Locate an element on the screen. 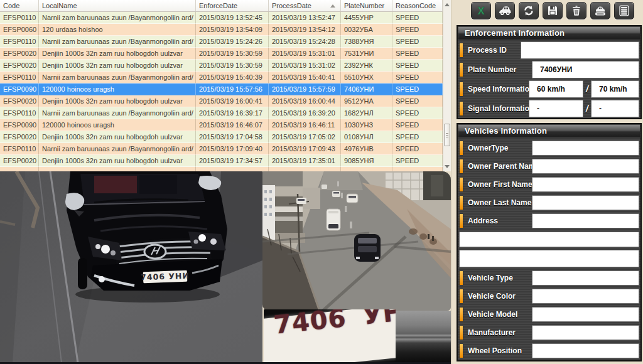 The image size is (643, 364). column-header-platenumber: PlateNumber is located at coordinates (367, 6).